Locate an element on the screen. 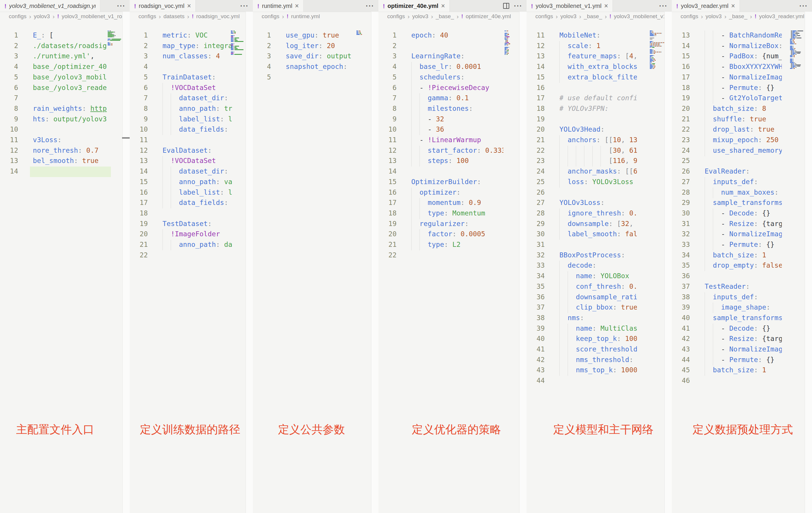  line-number: 12 is located at coordinates (9, 150).